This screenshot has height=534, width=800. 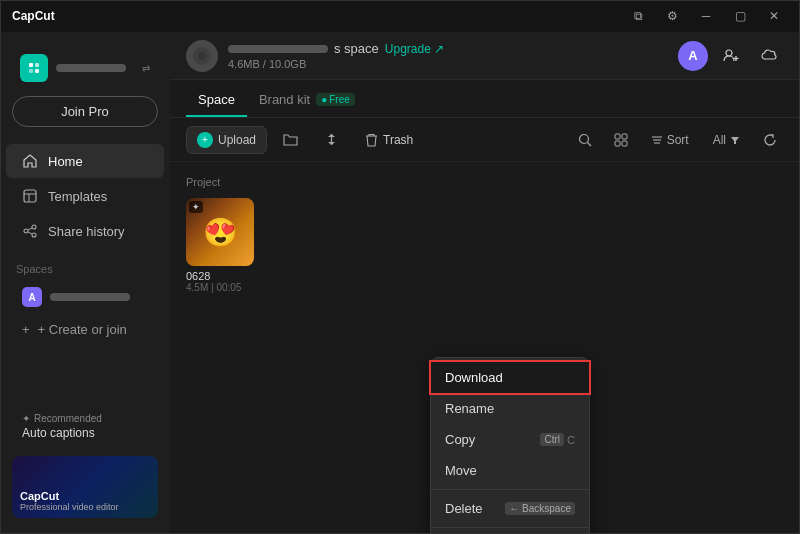 I want to click on ctrl-key: Ctrl, so click(x=552, y=440).